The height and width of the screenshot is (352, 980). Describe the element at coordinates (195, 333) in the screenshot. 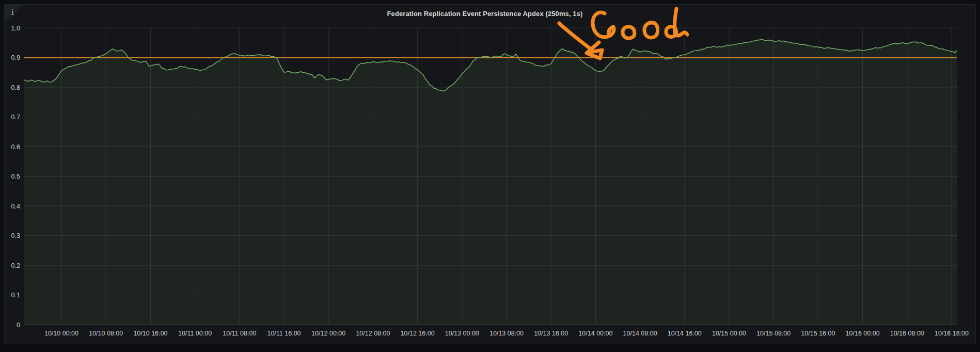

I see `x-tick-label: 10/11 00:00` at that location.